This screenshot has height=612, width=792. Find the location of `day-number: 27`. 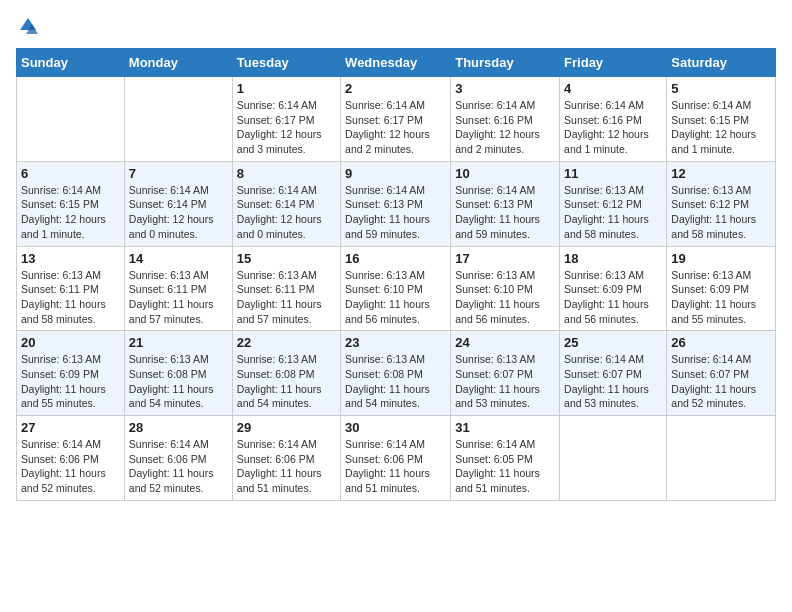

day-number: 27 is located at coordinates (70, 428).